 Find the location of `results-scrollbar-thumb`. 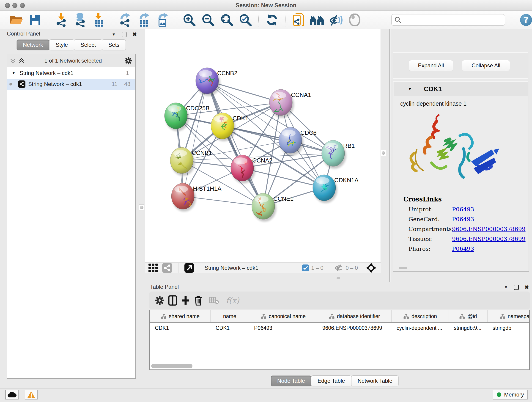

results-scrollbar-thumb is located at coordinates (403, 268).